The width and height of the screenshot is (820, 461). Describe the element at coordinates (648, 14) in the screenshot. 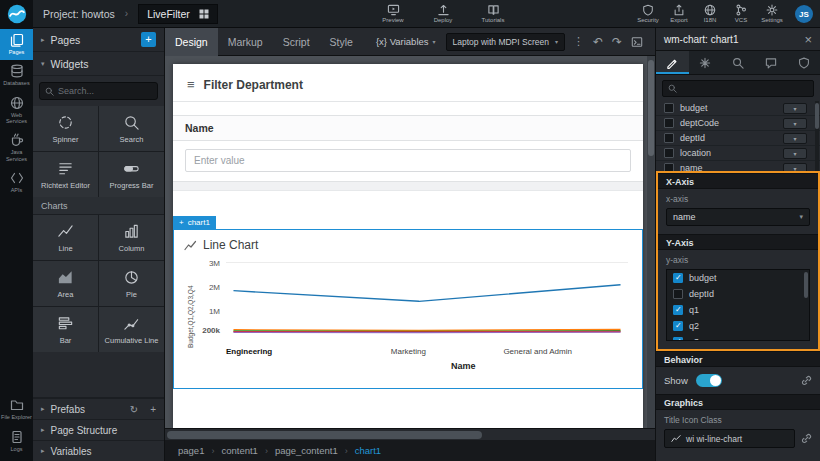

I see `security-button: Security` at that location.